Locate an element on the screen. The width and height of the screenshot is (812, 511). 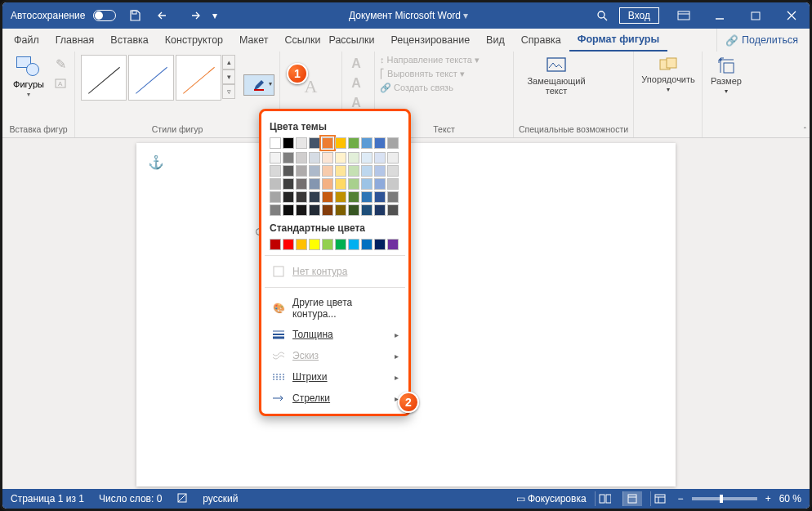
status-page: Страница 1 из 1 is located at coordinates (47, 499).